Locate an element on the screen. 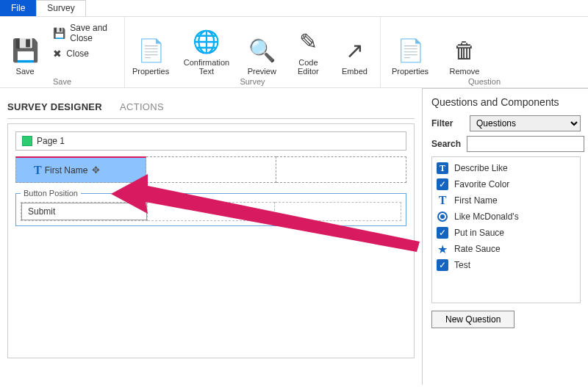 The width and height of the screenshot is (588, 387). code-icon: ✎ is located at coordinates (309, 42).